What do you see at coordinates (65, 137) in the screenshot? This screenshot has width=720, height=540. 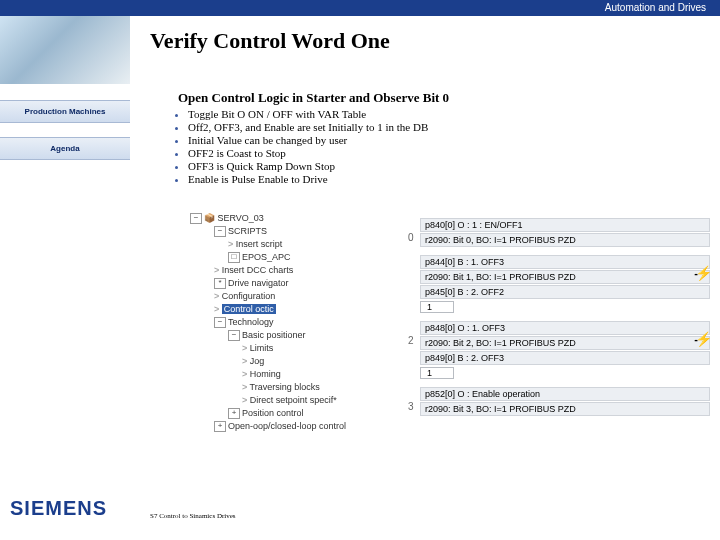 I see `sidebar: Production Machines Agenda` at bounding box center [65, 137].